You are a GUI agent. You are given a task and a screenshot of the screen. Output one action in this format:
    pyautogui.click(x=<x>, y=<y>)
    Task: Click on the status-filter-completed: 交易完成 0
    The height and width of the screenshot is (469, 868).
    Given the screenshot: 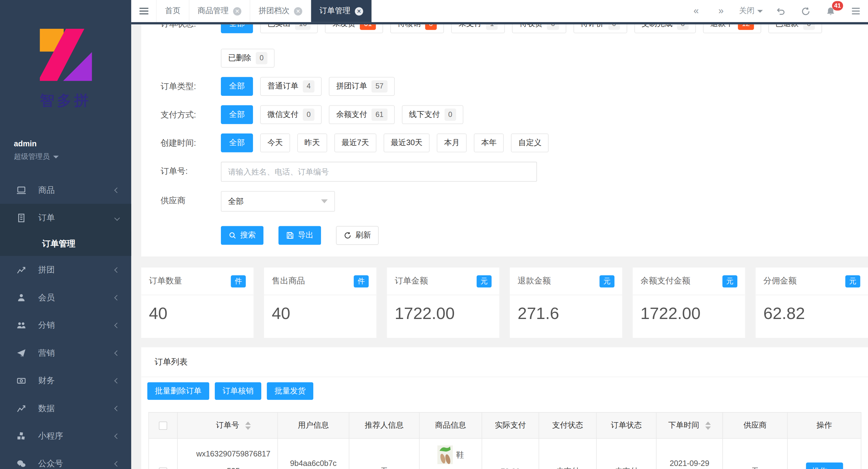 What is the action you would take?
    pyautogui.click(x=665, y=29)
    